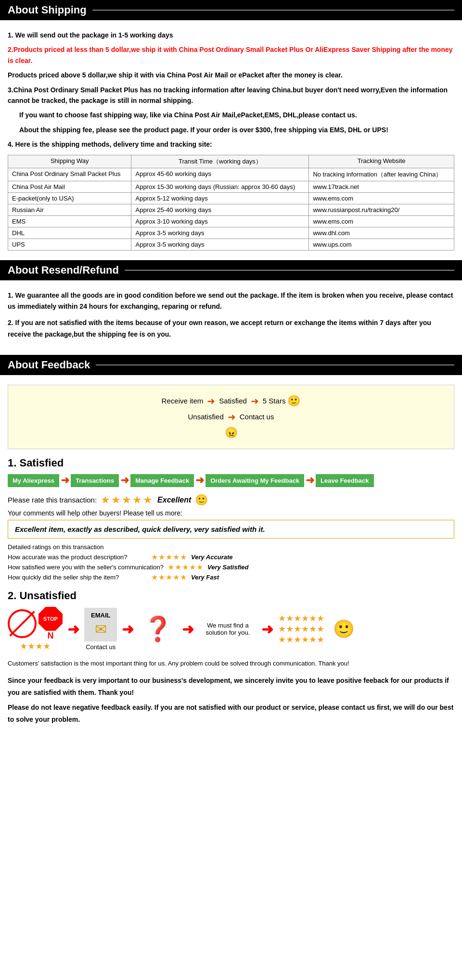 This screenshot has height=980, width=462. Describe the element at coordinates (205, 577) in the screenshot. I see `detail-rating: Very Fast` at that location.